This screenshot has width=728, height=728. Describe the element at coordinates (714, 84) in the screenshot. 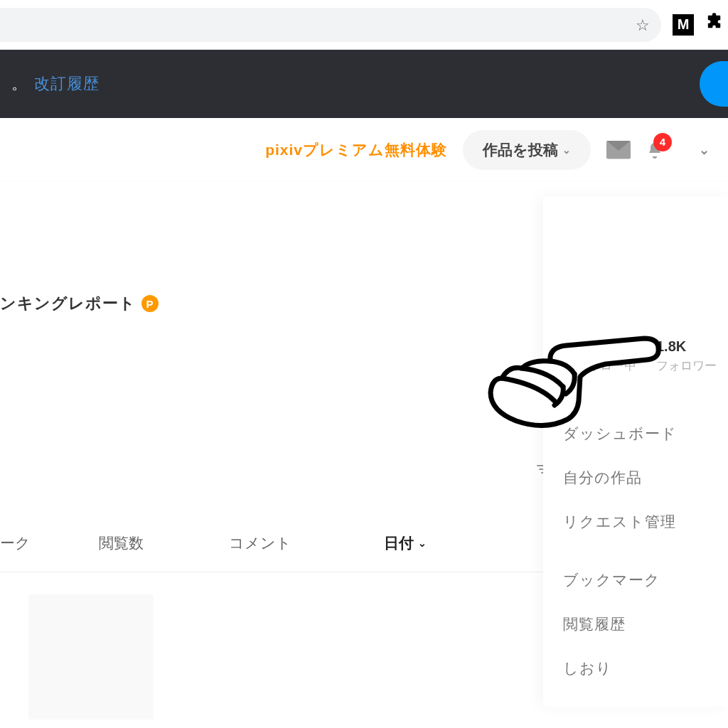

I see `banner-cta-button` at that location.